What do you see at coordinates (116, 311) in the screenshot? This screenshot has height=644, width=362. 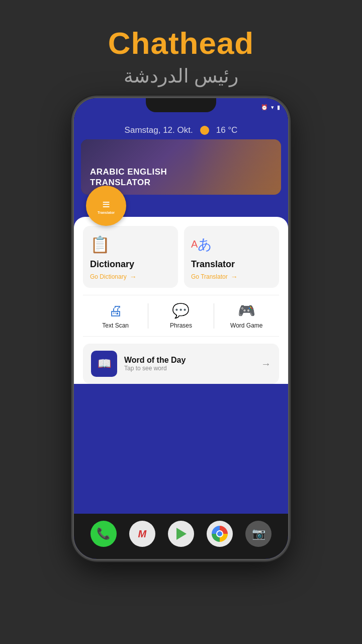 I see `text-scan-icon: 🖨` at bounding box center [116, 311].